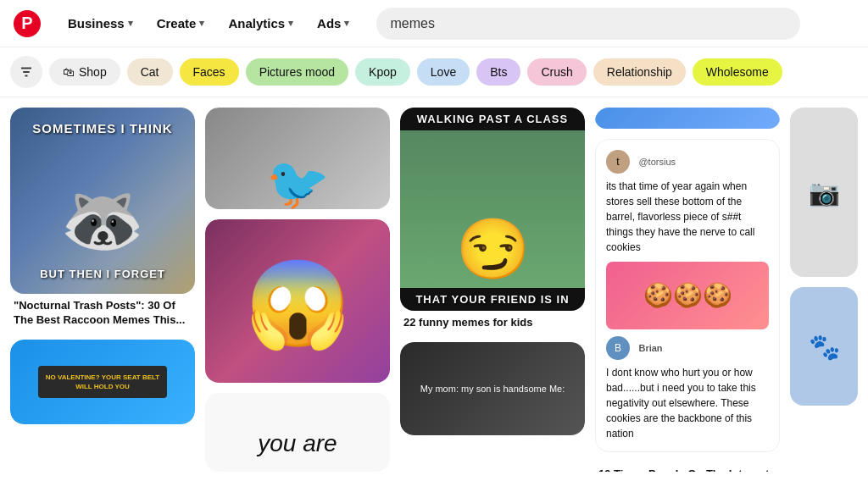 The width and height of the screenshot is (868, 481). I want to click on grid-col-5: 📷 🐾, so click(824, 290).